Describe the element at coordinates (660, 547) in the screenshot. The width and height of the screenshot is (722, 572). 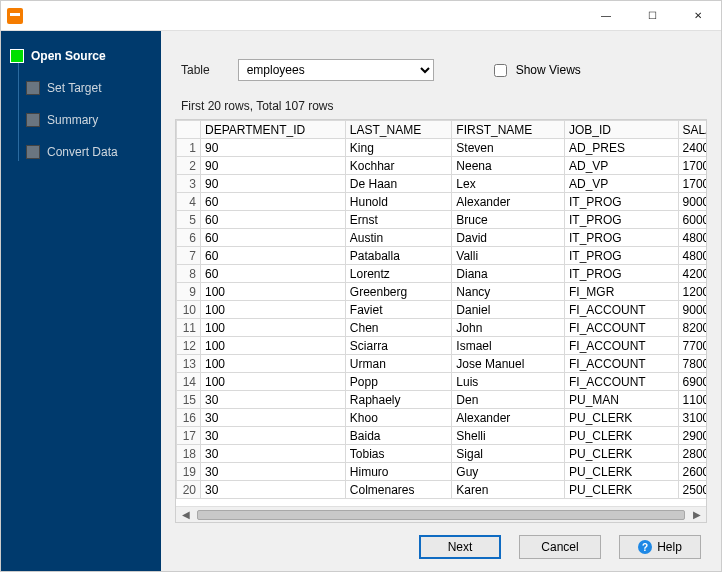
I see `help-button: ? Help` at that location.